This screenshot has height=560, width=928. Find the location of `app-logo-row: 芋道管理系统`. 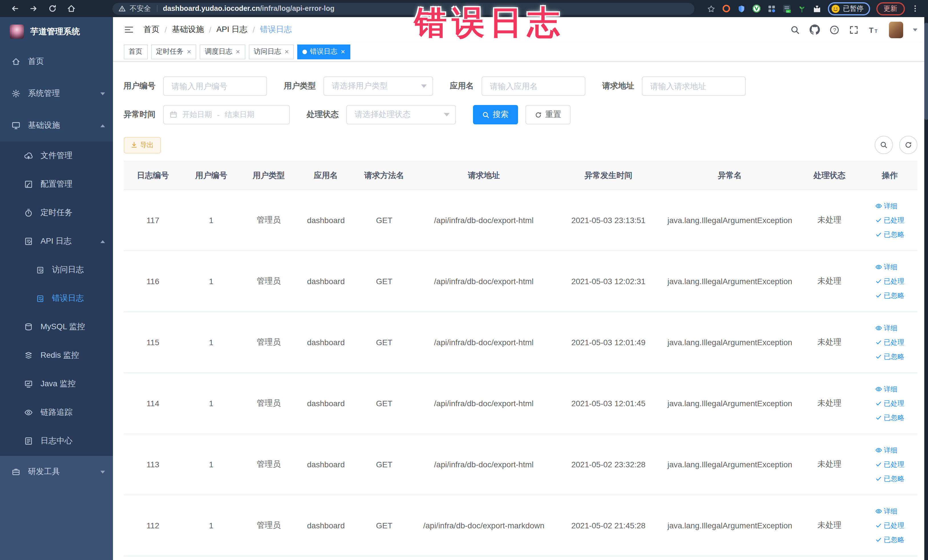

app-logo-row: 芋道管理系统 is located at coordinates (56, 31).